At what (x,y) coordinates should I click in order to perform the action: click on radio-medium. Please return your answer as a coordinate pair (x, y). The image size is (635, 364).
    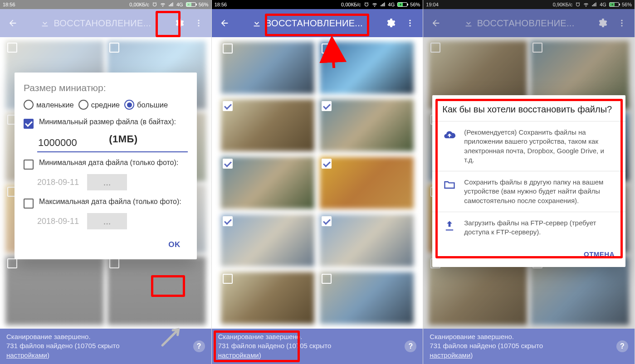
    Looking at the image, I should click on (83, 105).